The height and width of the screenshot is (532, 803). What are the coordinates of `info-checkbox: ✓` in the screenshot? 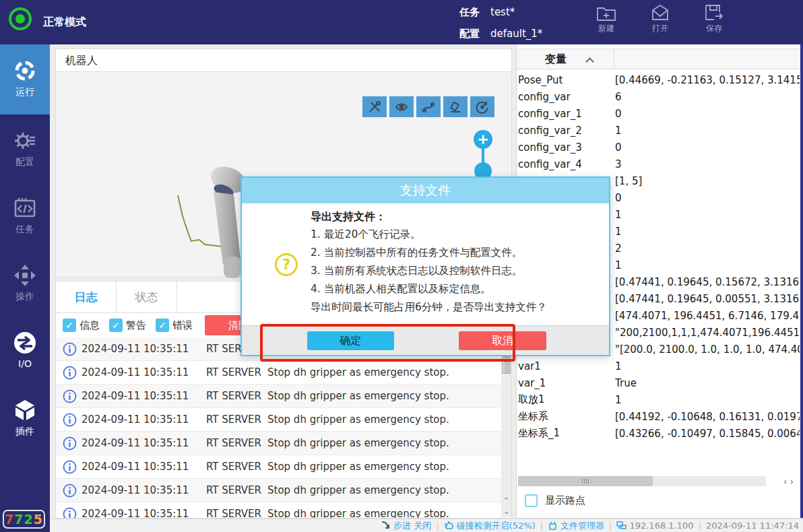 It's located at (69, 325).